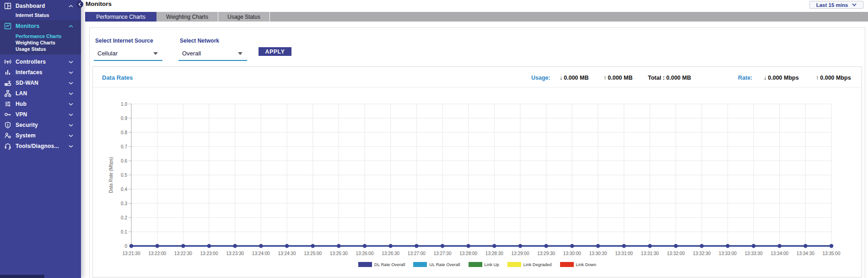 The height and width of the screenshot is (278, 868). Describe the element at coordinates (22, 277) in the screenshot. I see `sidebar-footer-strip` at that location.